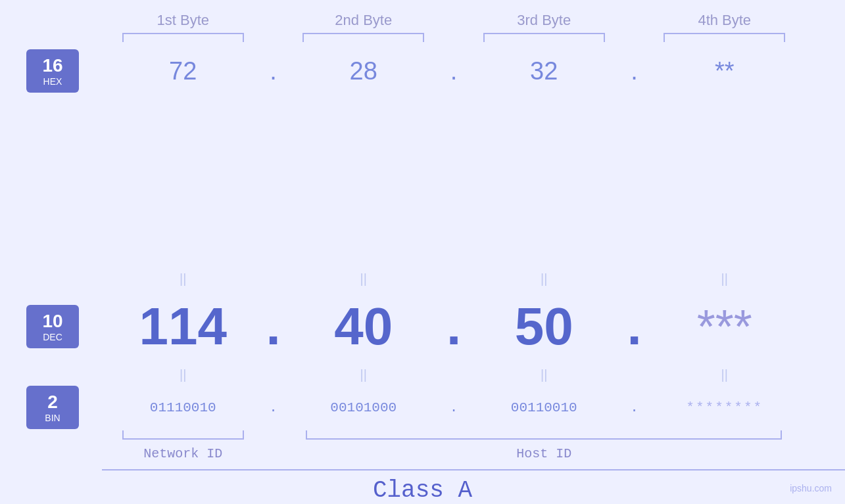 This screenshot has height=504, width=845. I want to click on hex-row: 16 HEX 72 . 28 . 32 . **, so click(422, 71).